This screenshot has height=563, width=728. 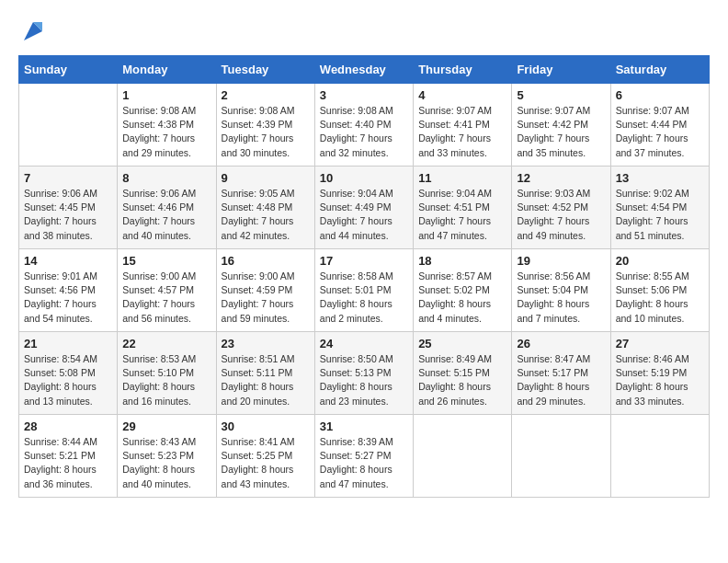 I want to click on day-number: 11, so click(x=462, y=178).